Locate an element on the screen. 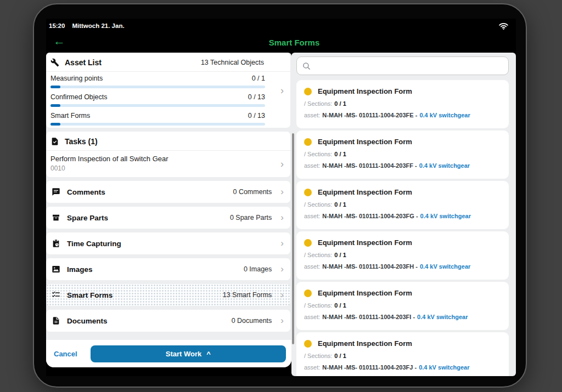 The height and width of the screenshot is (392, 562). menu-item-time-capturing: Time Capturing › is located at coordinates (168, 243).